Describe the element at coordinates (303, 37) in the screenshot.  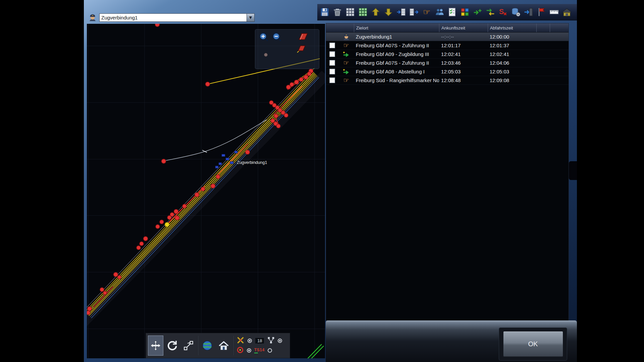
I see `track-segment-icon` at that location.